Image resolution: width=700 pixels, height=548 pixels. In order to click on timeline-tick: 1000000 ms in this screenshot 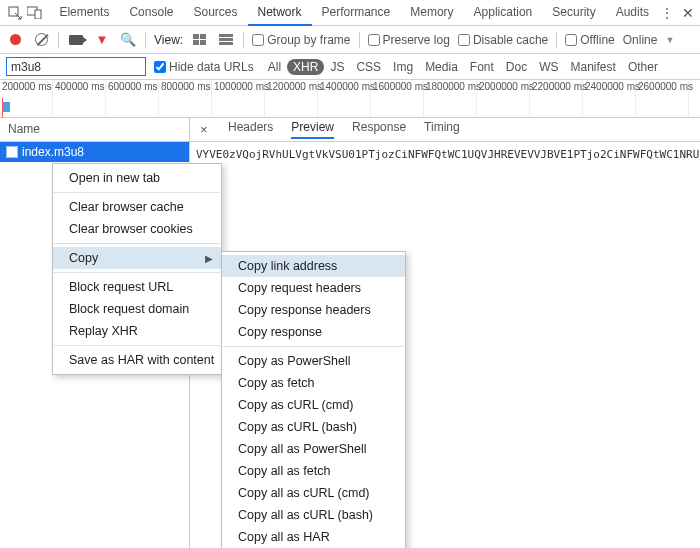, I will do `click(238, 98)`.